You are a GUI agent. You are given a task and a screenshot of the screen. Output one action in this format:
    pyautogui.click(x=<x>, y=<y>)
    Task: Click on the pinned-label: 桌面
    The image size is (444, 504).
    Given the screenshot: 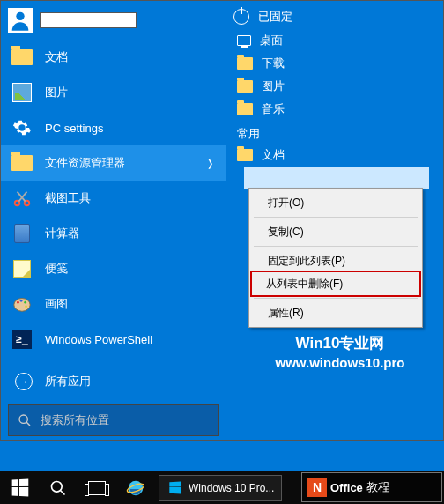 What is the action you would take?
    pyautogui.click(x=271, y=41)
    